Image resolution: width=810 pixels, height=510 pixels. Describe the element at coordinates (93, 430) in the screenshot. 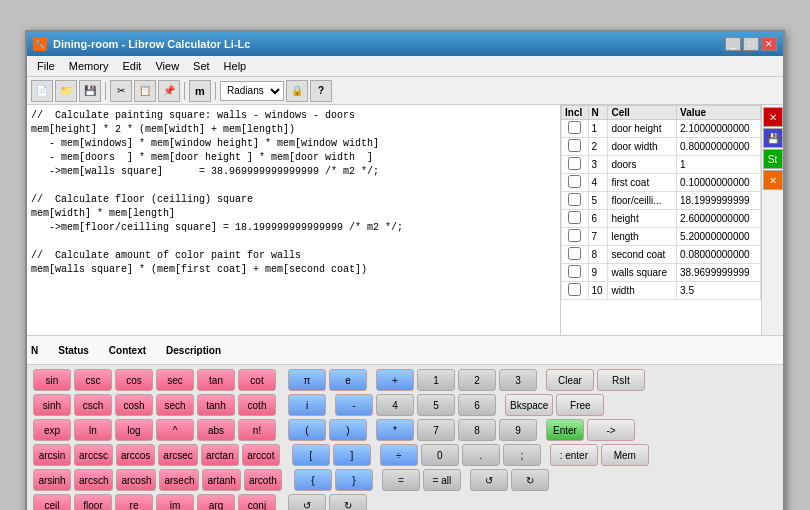

I see `btn-ln: ln` at that location.